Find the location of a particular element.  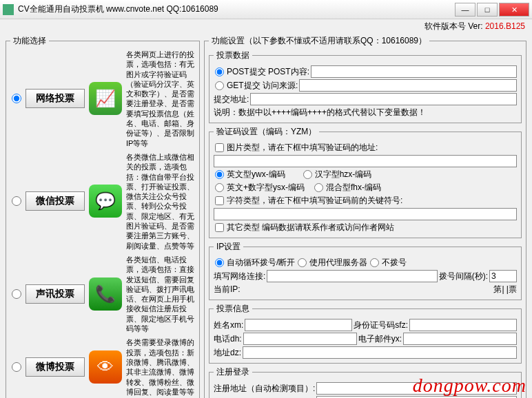

desc-web-vote: 各类网页上进行的投票，选项包括：有无图片或字符验证码（验证码分汉字、英文和数字）… is located at coordinates (161, 99).